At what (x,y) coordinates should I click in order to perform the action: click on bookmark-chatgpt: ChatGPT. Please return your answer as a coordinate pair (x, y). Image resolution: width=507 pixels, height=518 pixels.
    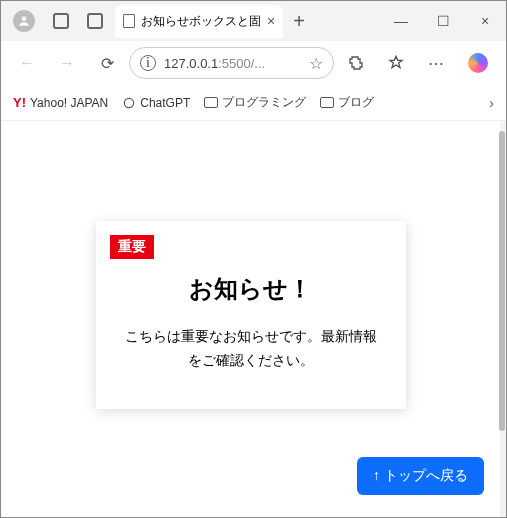
    Looking at the image, I should click on (156, 103).